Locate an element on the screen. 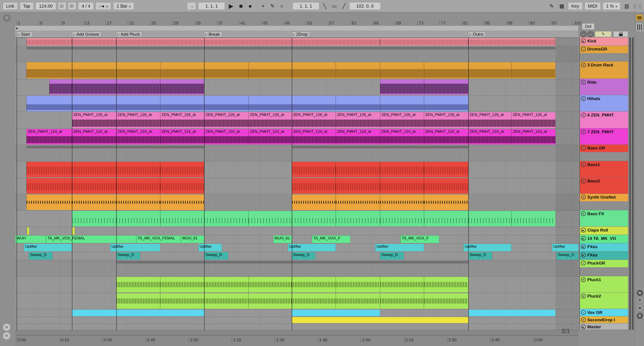 This screenshot has height=346, width=644. bar-ruler-mark: 65 is located at coordinates (376, 23).